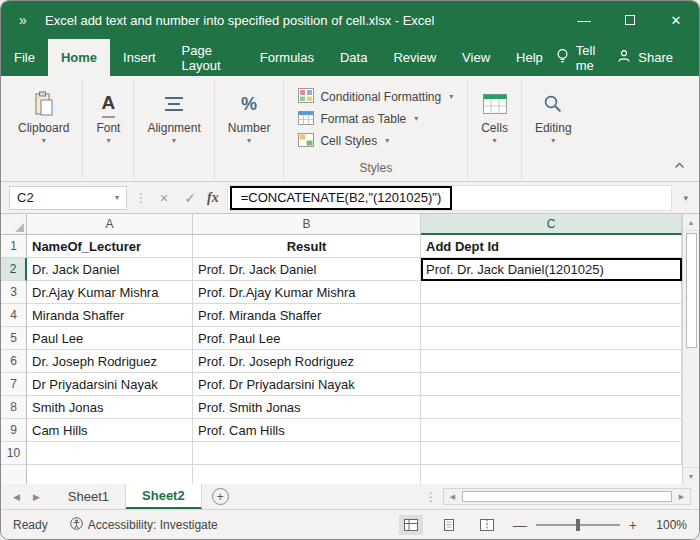  What do you see at coordinates (174, 117) in the screenshot?
I see `alignment-button: Alignment ▾` at bounding box center [174, 117].